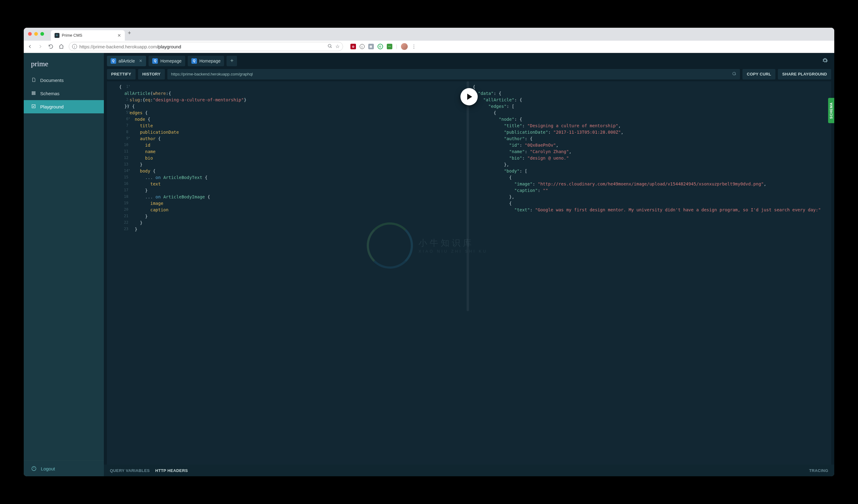 The width and height of the screenshot is (858, 504). Describe the element at coordinates (390, 47) in the screenshot. I see `cors-extension-icon: ⋯` at that location.